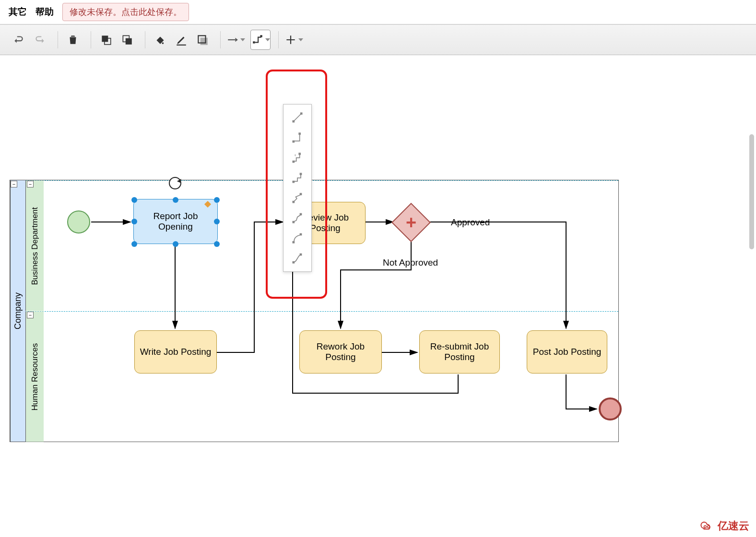 Image resolution: width=756 pixels, height=537 pixels. I want to click on undo-button, so click(19, 40).